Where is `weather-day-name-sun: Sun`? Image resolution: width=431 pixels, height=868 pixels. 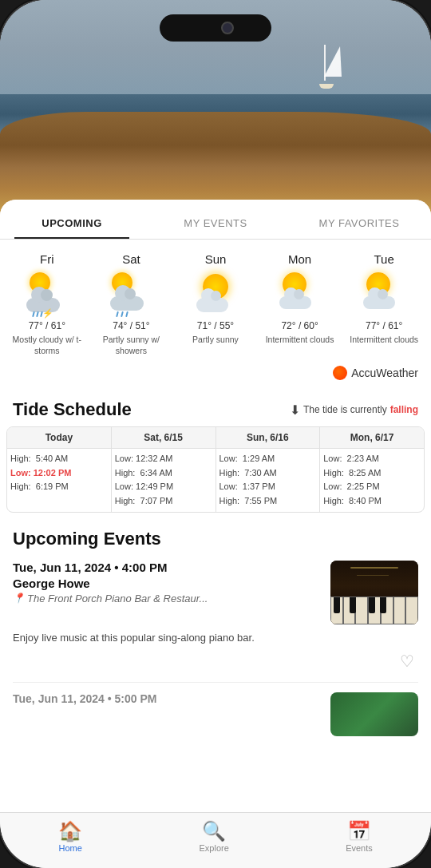 weather-day-name-sun: Sun is located at coordinates (216, 259).